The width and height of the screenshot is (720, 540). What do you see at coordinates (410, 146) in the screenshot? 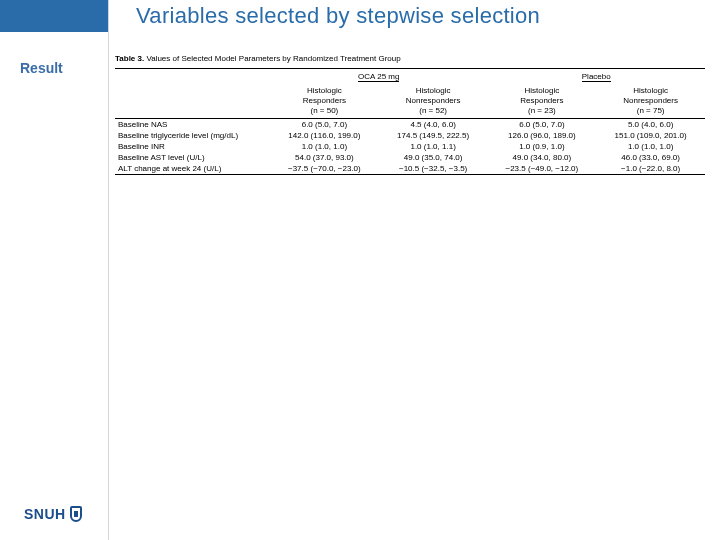
I see `table-row: Baseline INR 1.0 (1.0, 1.0) 1.0 (1.0, 1.…` at bounding box center [410, 146].